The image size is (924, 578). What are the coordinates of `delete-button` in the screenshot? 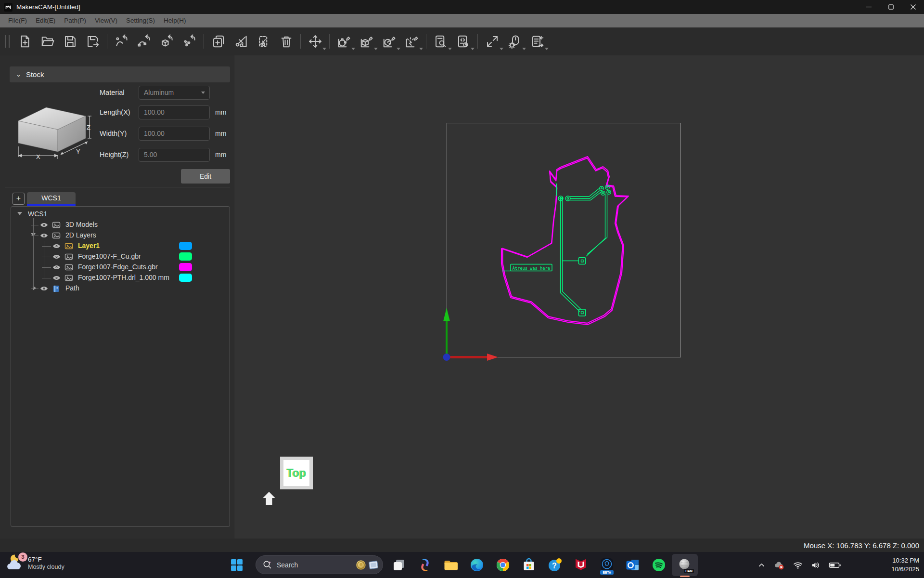 It's located at (286, 41).